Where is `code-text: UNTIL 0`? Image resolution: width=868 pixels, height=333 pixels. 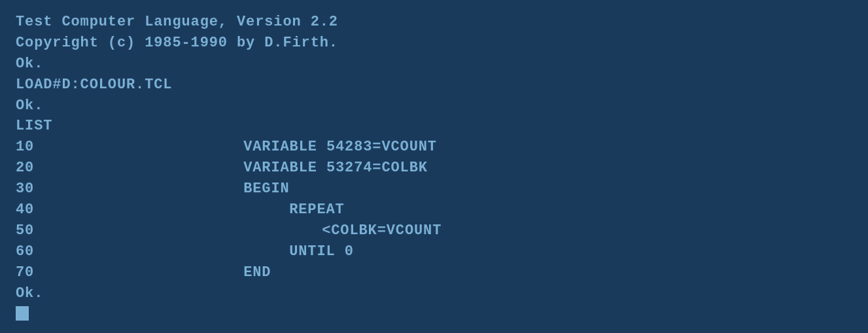 code-text: UNTIL 0 is located at coordinates (322, 252).